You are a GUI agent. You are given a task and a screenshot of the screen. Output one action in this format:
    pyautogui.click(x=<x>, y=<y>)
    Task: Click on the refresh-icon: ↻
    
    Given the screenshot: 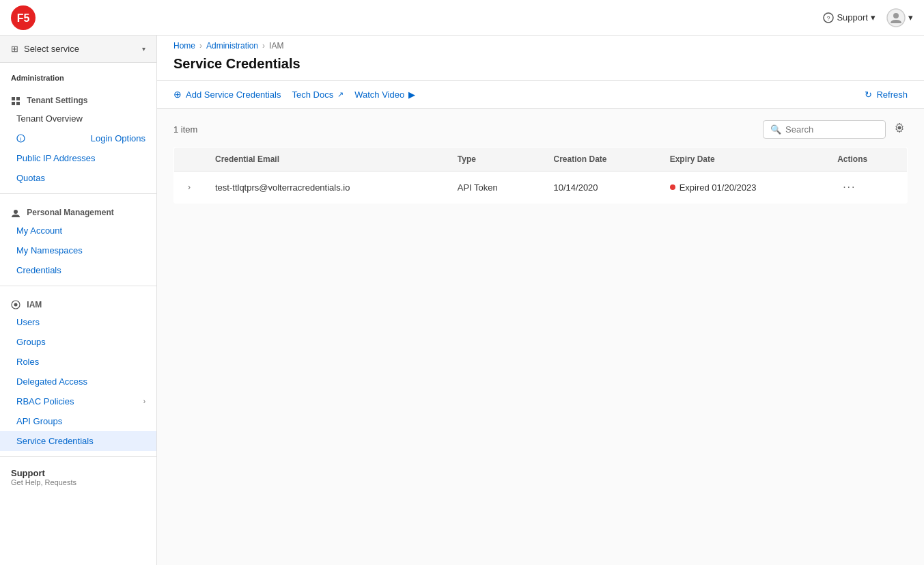 What is the action you would take?
    pyautogui.click(x=869, y=94)
    